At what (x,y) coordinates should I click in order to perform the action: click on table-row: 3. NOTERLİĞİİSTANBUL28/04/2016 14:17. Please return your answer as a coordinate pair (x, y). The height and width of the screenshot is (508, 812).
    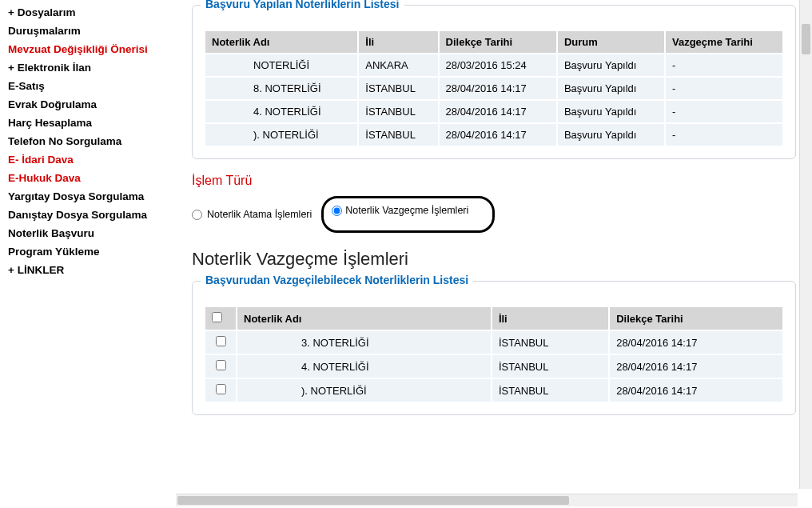
    Looking at the image, I should click on (494, 342).